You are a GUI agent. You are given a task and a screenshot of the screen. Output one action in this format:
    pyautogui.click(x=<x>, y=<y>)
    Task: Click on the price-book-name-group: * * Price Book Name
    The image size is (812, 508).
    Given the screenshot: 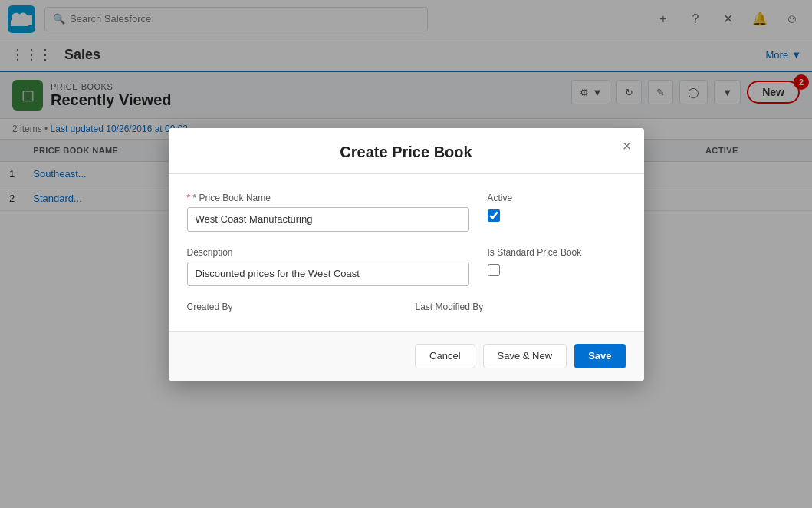 What is the action you would take?
    pyautogui.click(x=328, y=212)
    